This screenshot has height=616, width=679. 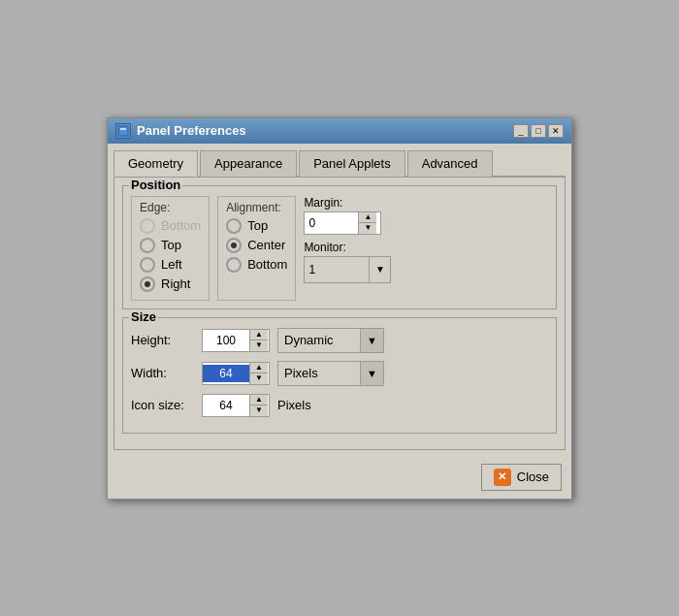 I want to click on radio-top: Top, so click(x=171, y=245).